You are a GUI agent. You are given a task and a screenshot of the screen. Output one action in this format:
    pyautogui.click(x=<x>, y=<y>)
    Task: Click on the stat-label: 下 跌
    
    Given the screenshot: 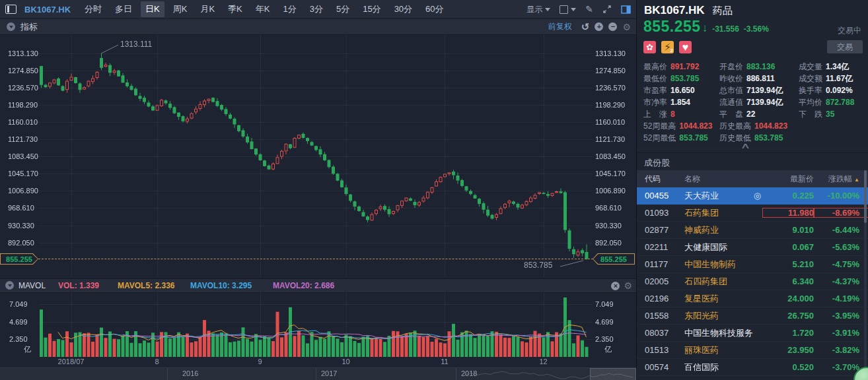 What is the action you would take?
    pyautogui.click(x=811, y=114)
    